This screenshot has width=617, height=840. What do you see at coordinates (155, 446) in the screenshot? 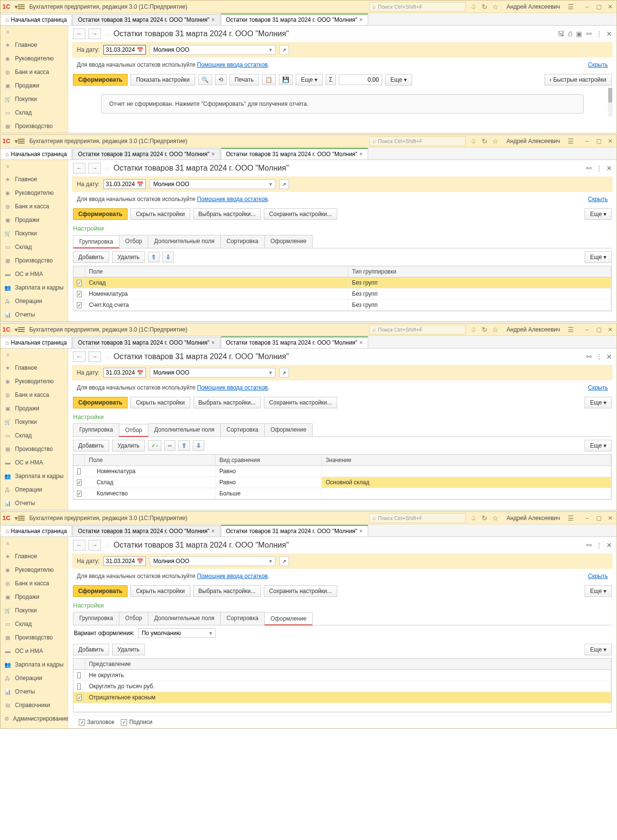
I see `check-all-button: ✓▫` at bounding box center [155, 446].